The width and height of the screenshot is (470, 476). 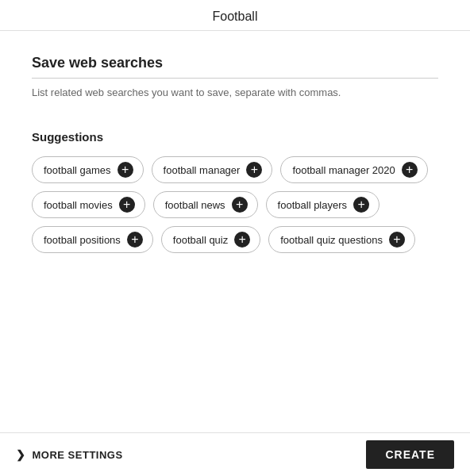 What do you see at coordinates (206, 205) in the screenshot?
I see `suggestion-chip: football news+` at bounding box center [206, 205].